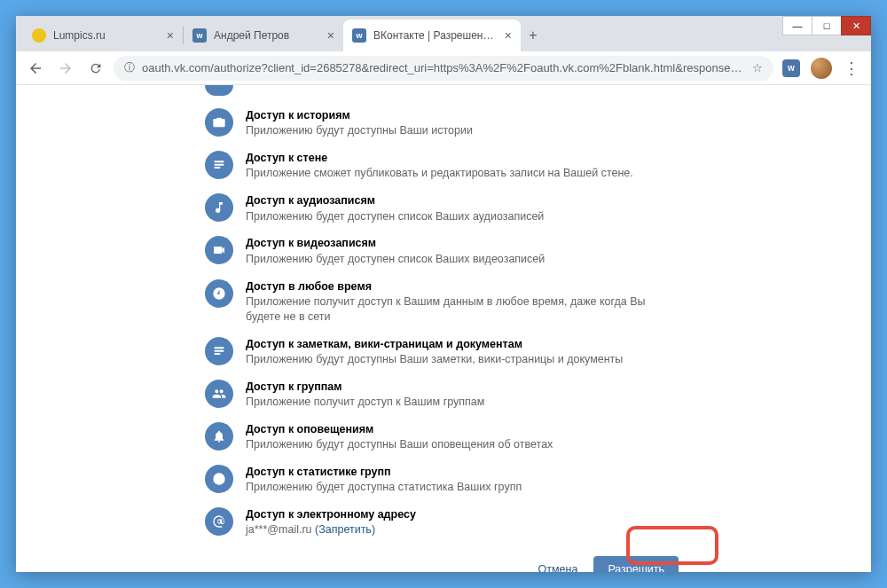  Describe the element at coordinates (444, 522) in the screenshot. I see `permission-item: Доступ к электронному адресу ja***@mail.…` at that location.